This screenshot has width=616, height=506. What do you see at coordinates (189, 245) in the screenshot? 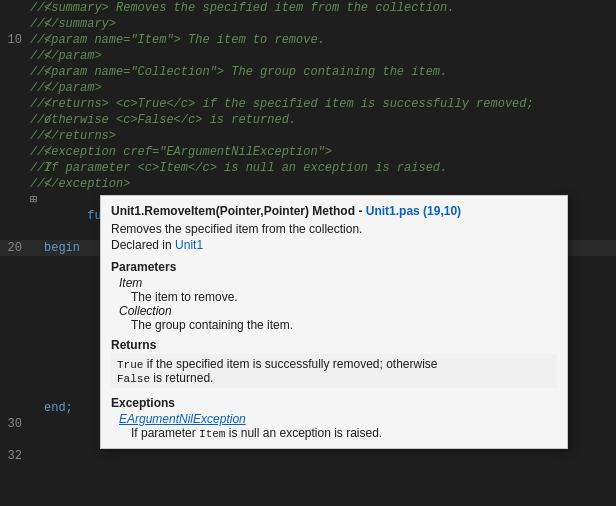
I see `tooltip-declared-link: Unit1` at bounding box center [189, 245].